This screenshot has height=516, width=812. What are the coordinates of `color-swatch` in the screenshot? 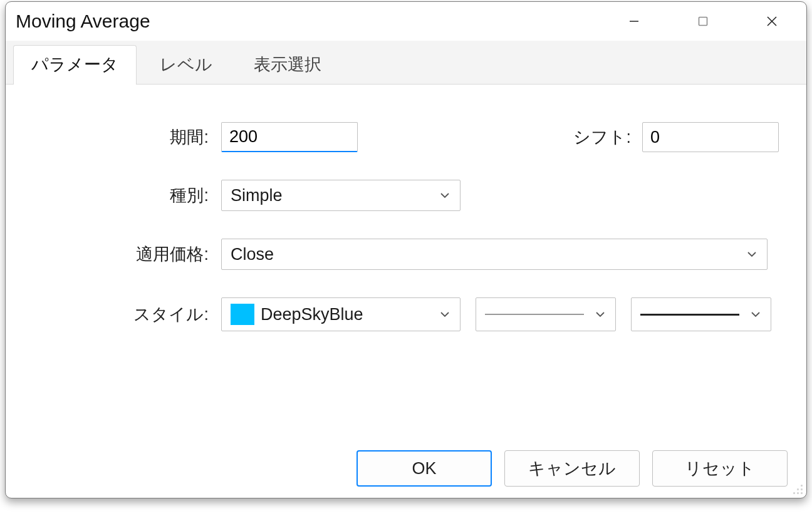 It's located at (242, 314).